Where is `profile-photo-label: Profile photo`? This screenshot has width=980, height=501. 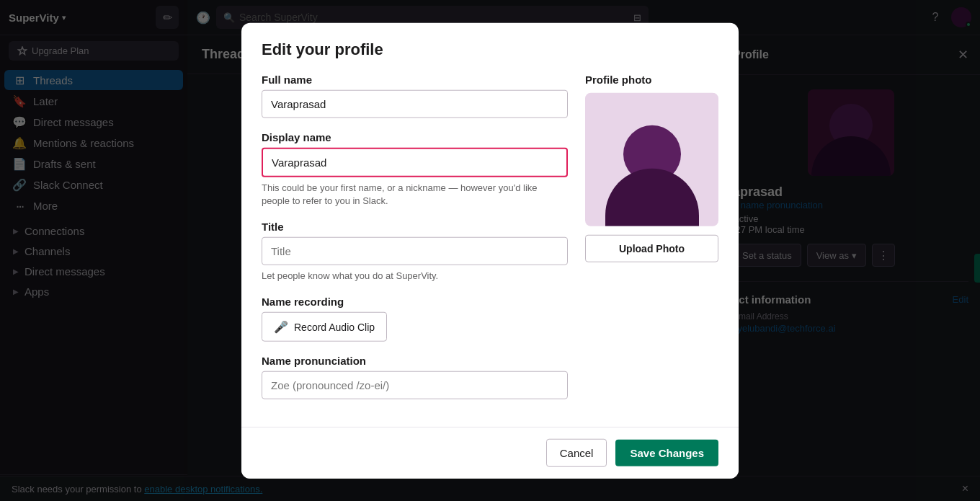
profile-photo-label: Profile photo is located at coordinates (651, 79).